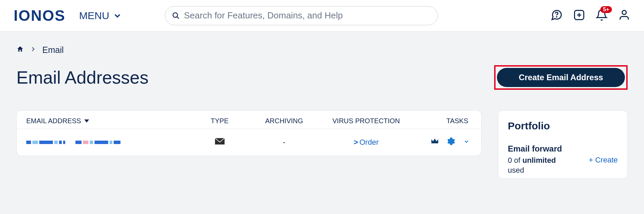 Image resolution: width=644 pixels, height=214 pixels. Describe the element at coordinates (176, 16) in the screenshot. I see `search-icon` at that location.